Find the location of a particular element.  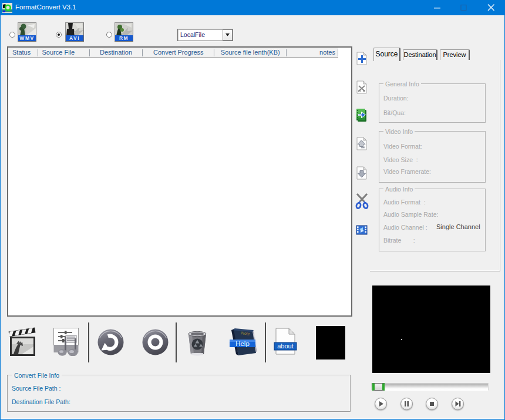

svg-text: about is located at coordinates (285, 346).